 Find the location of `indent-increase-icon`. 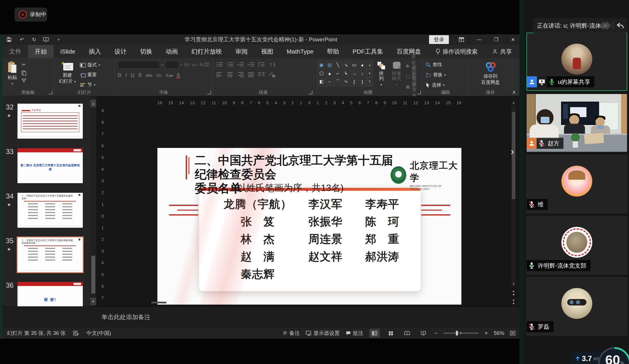

indent-increase-icon is located at coordinates (251, 65).